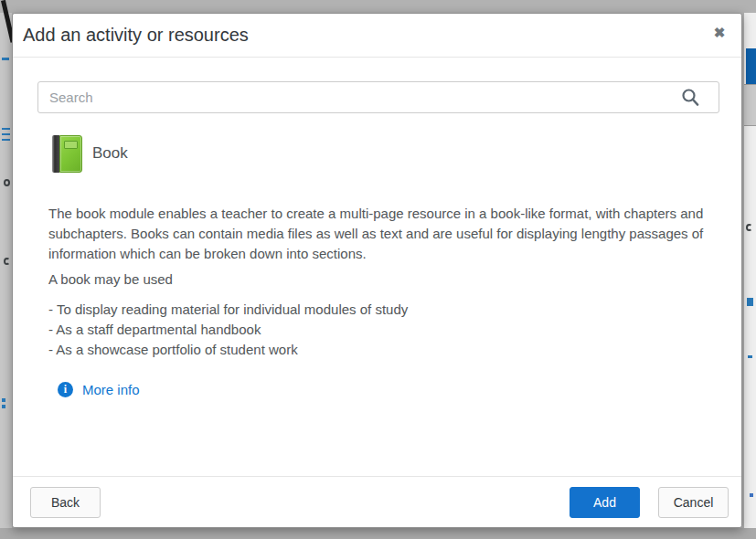  I want to click on cancel-button: Cancel, so click(693, 502).